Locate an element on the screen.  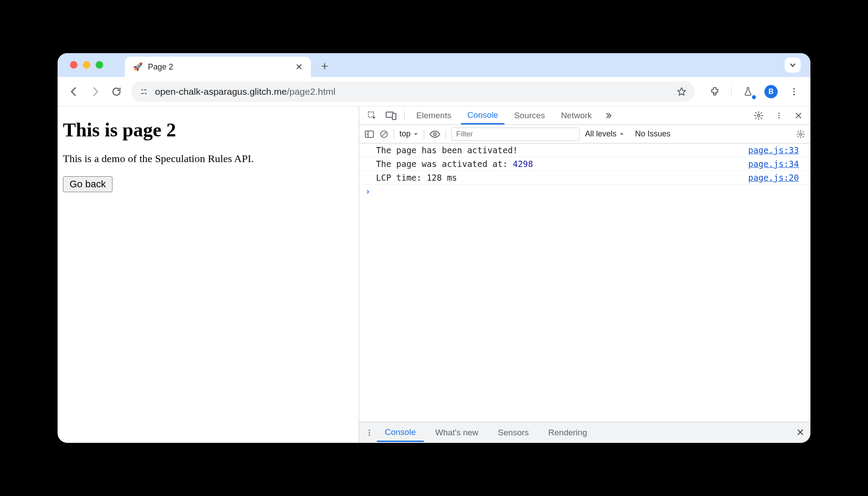
tabs-dropdown-button is located at coordinates (793, 65).